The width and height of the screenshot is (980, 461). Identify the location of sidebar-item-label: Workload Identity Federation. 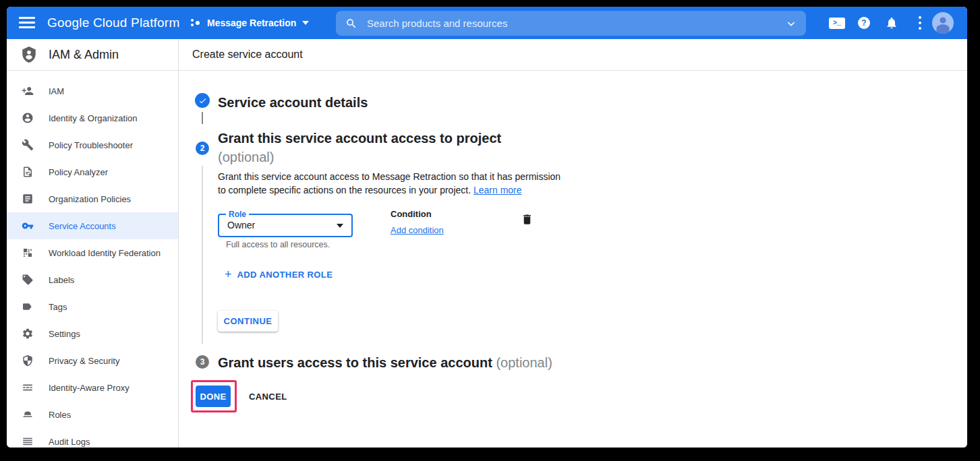
(105, 253).